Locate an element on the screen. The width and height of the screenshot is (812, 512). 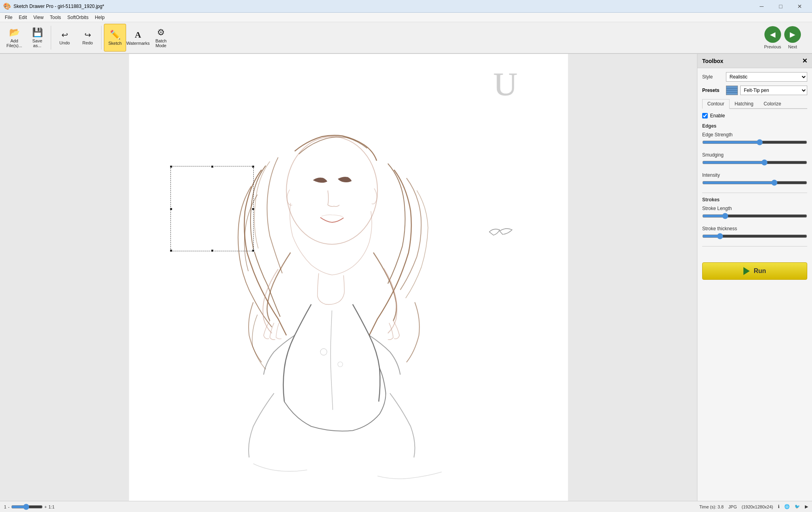
sketch-button: ✏️ Sketch is located at coordinates (115, 38).